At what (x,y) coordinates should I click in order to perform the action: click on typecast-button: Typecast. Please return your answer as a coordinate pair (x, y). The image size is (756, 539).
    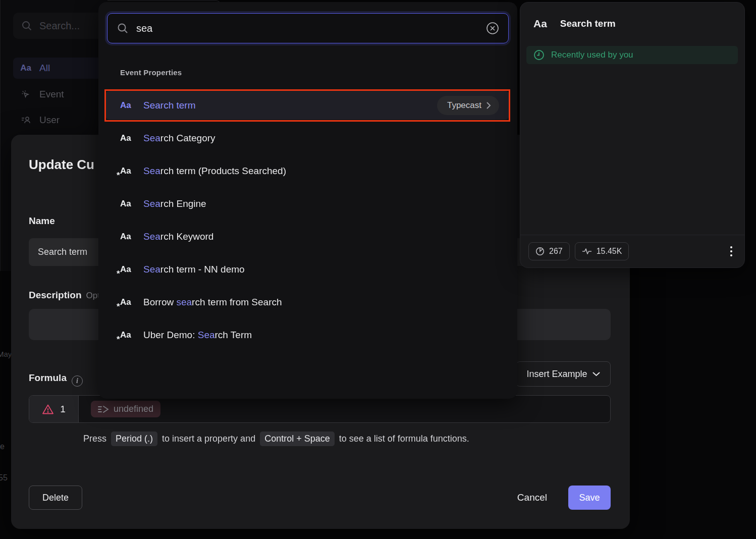
    Looking at the image, I should click on (468, 105).